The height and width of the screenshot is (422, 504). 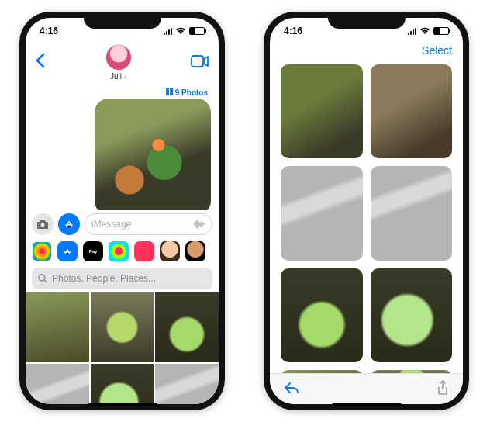 I want to click on search-icon, so click(x=43, y=278).